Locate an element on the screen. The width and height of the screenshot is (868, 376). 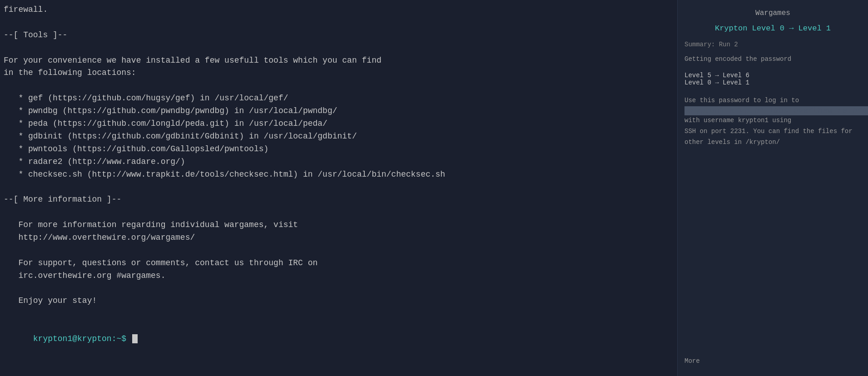
summary-run: Run 2 is located at coordinates (729, 45).